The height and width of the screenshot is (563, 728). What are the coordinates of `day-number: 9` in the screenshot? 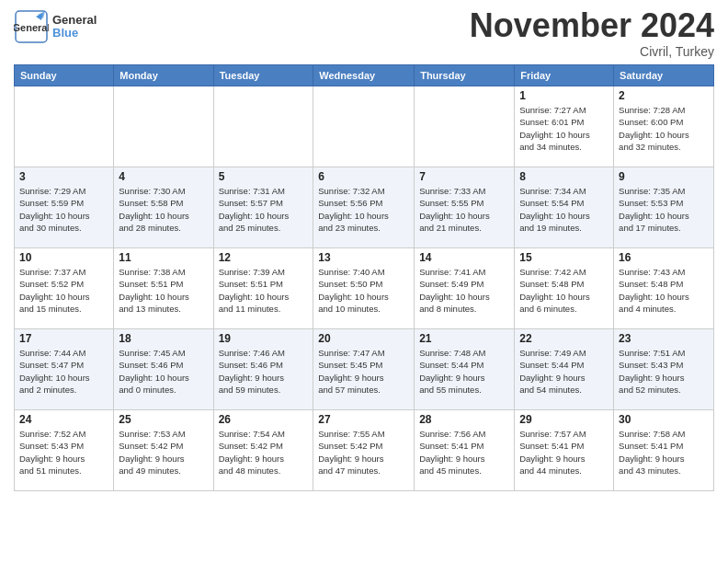 It's located at (664, 177).